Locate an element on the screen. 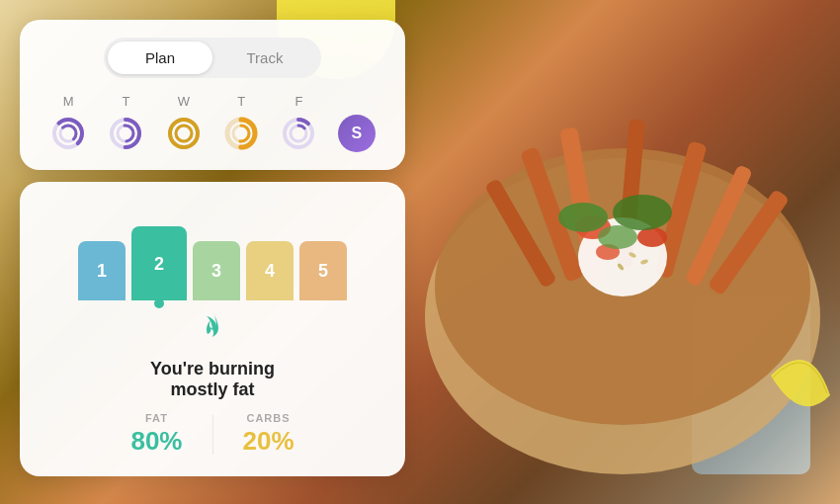 The height and width of the screenshot is (504, 840). plan-track-card: Plan Track M T is located at coordinates (212, 95).